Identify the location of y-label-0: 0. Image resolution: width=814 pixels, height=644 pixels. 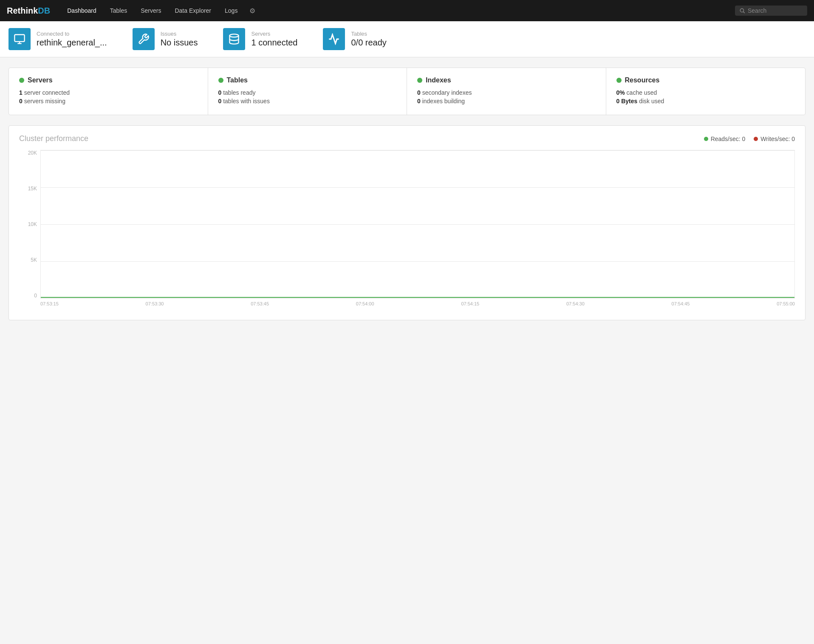
(30, 296).